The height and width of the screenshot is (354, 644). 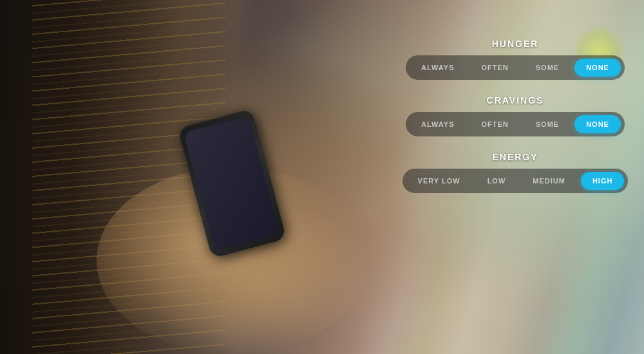 I want to click on hunger-option-row: ALWAYSOFTENSOMENONE, so click(x=515, y=68).